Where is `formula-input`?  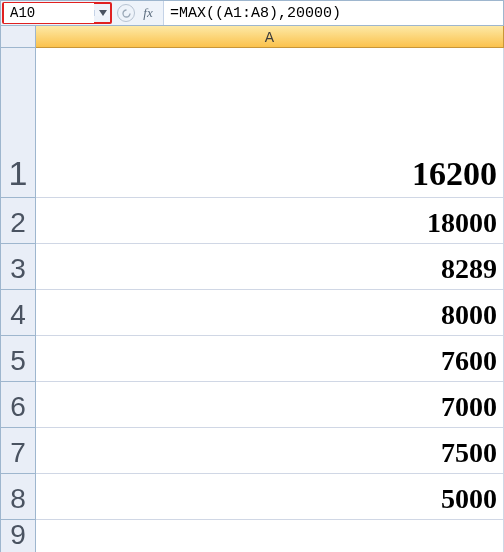
formula-input is located at coordinates (333, 13).